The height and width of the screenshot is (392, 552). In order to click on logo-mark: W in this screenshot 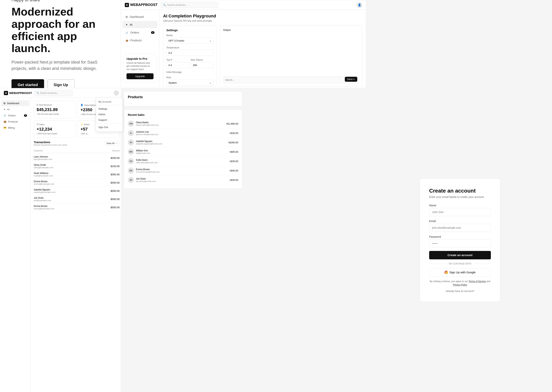, I will do `click(127, 5)`.